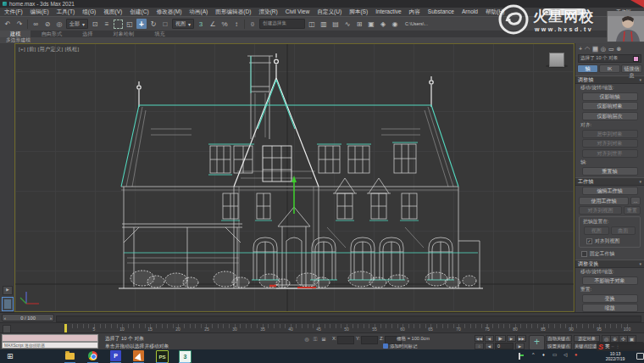  Describe the element at coordinates (400, 346) in the screenshot. I see `time-tag: 添加时间标记` at that location.